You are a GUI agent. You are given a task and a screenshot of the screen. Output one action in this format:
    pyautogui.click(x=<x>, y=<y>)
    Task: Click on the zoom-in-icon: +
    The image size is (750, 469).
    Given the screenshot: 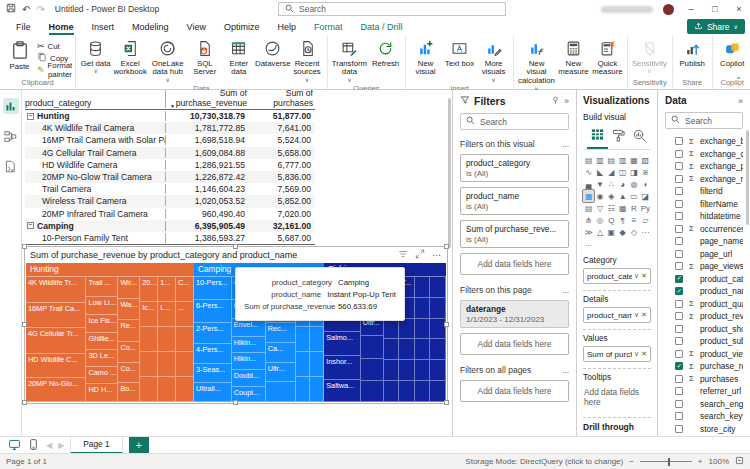 What is the action you would take?
    pyautogui.click(x=700, y=462)
    